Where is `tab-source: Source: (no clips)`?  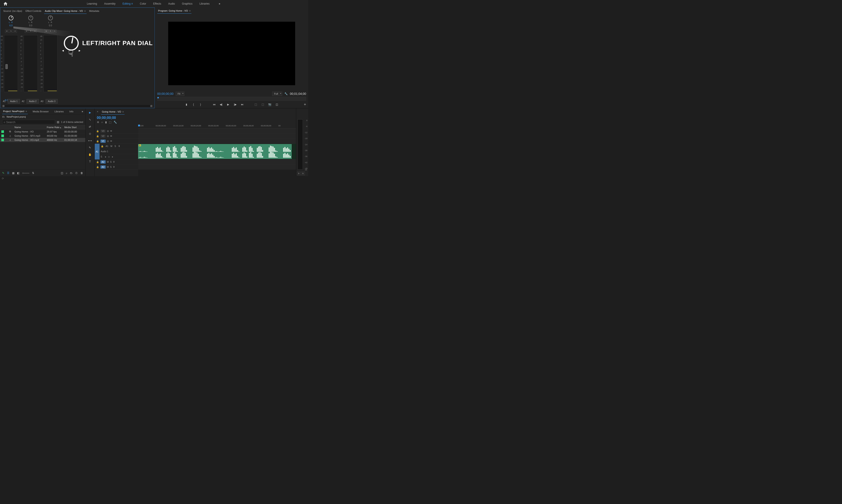 tab-source: Source: (no clips) is located at coordinates (13, 11).